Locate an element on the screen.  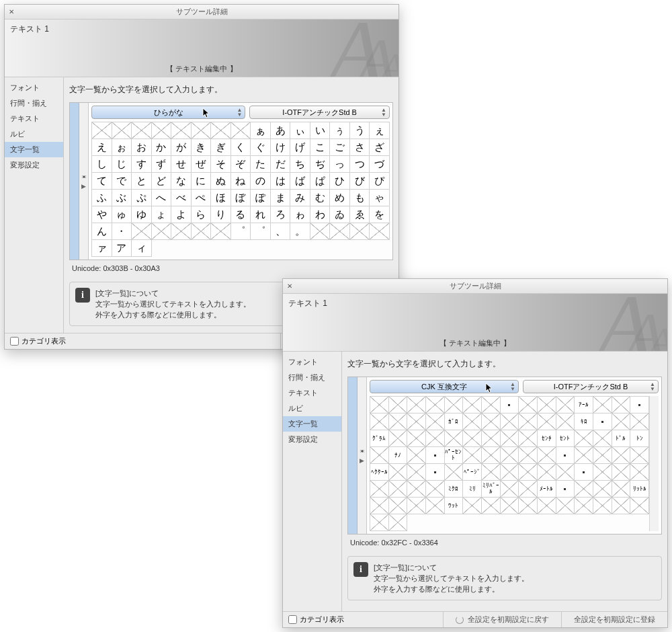
char-cell: ・ is located at coordinates (122, 231).